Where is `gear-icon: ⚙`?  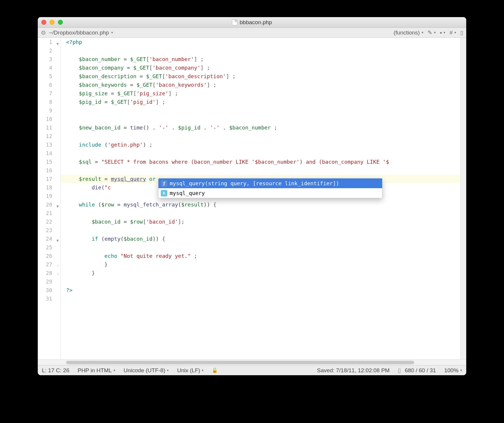
gear-icon: ⚙ is located at coordinates (43, 33).